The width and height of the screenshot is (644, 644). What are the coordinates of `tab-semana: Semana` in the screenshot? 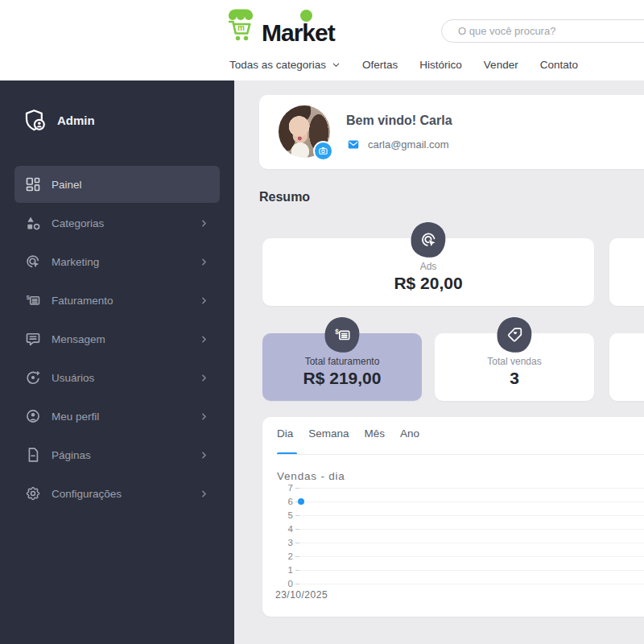 It's located at (328, 433).